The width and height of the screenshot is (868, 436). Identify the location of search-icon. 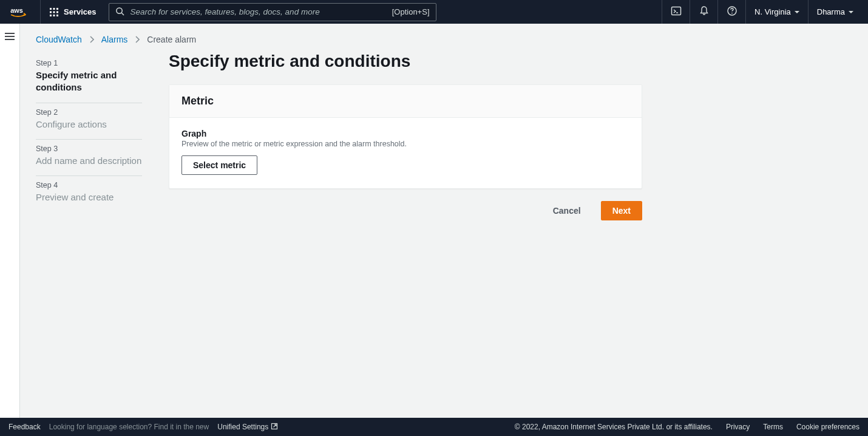
(120, 12).